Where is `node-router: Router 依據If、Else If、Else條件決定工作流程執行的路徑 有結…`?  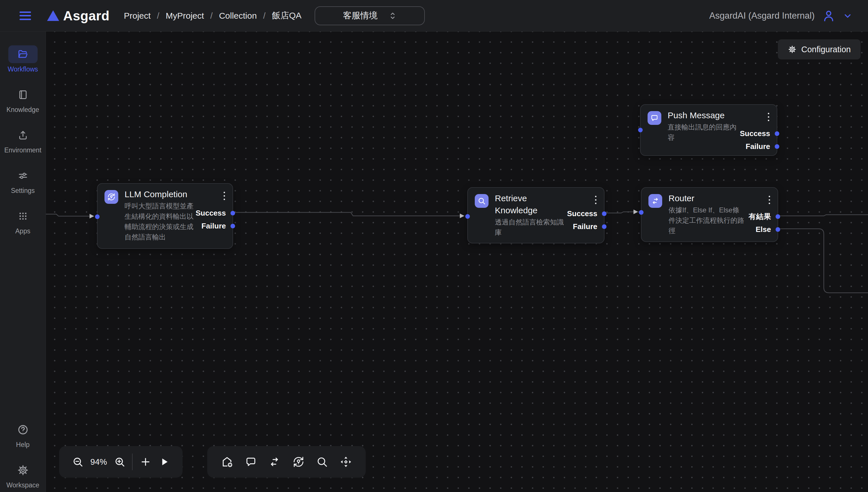 node-router: Router 依據If、Else If、Else條件決定工作流程執行的路徑 有結… is located at coordinates (710, 215).